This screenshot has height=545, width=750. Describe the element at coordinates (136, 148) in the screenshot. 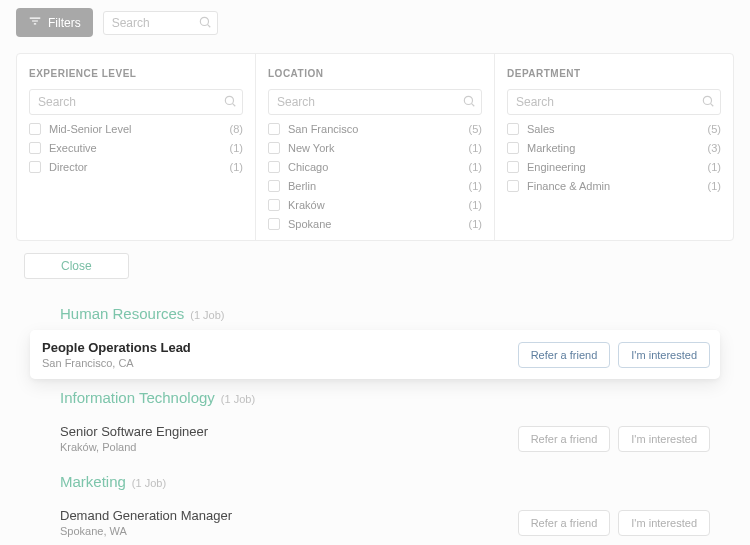

I see `facet-option: Executive(1)` at that location.